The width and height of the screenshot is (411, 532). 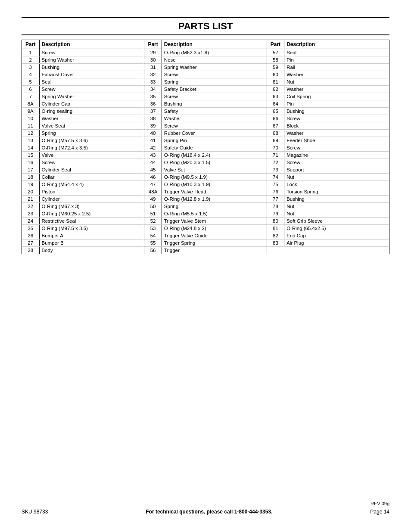 What do you see at coordinates (328, 199) in the screenshot?
I see `table-row: 77Bushing` at bounding box center [328, 199].